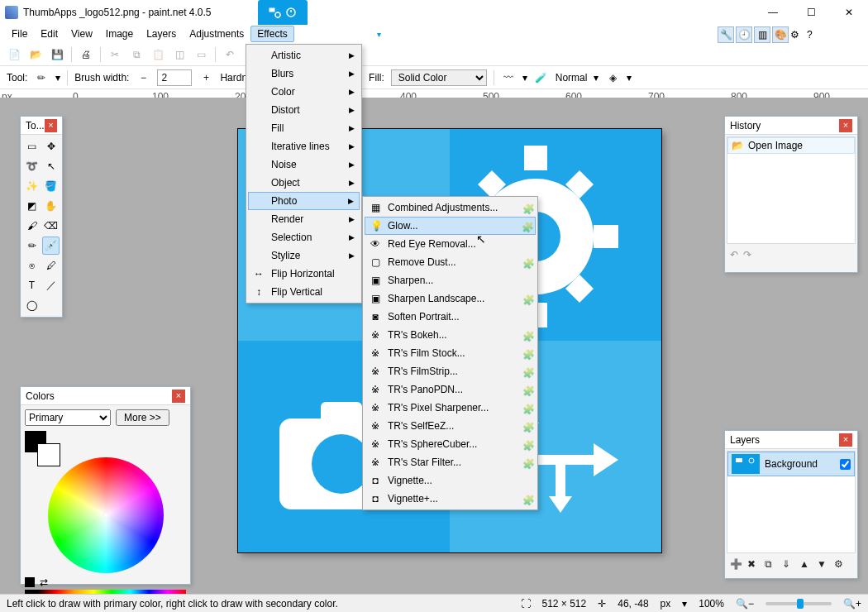 The height and width of the screenshot is (612, 868). Describe the element at coordinates (44, 582) in the screenshot. I see `swap-icon: ⇄` at that location.